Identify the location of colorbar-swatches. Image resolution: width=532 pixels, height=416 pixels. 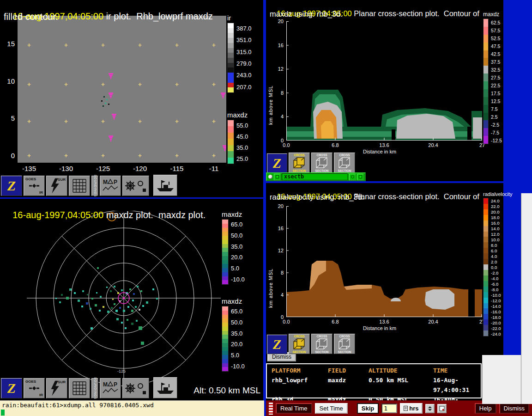
(231, 142).